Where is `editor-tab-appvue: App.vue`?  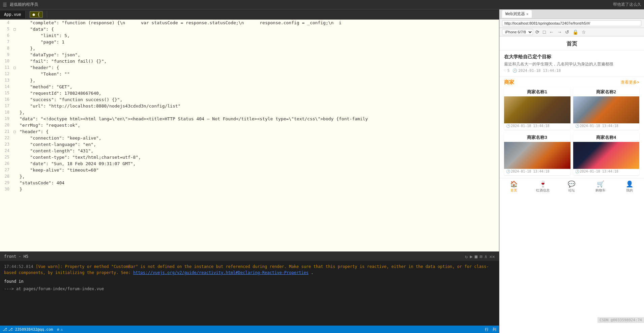
editor-tab-appvue: App.vue is located at coordinates (13, 14).